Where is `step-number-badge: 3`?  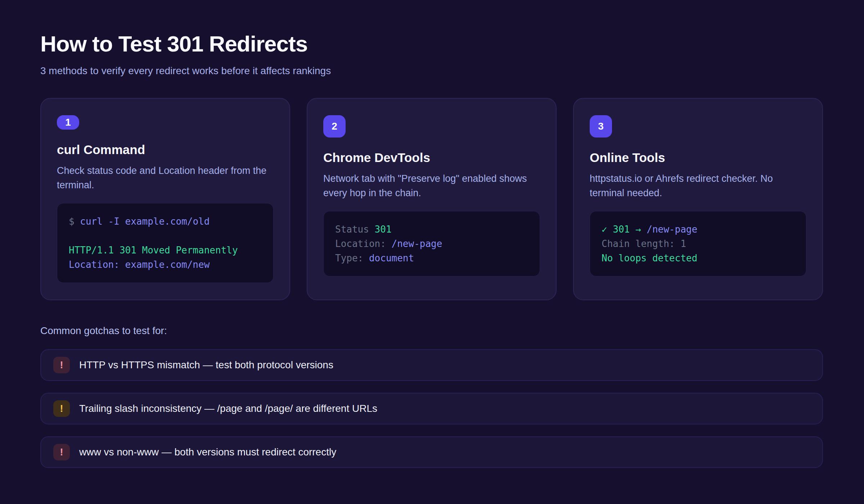
step-number-badge: 3 is located at coordinates (601, 126).